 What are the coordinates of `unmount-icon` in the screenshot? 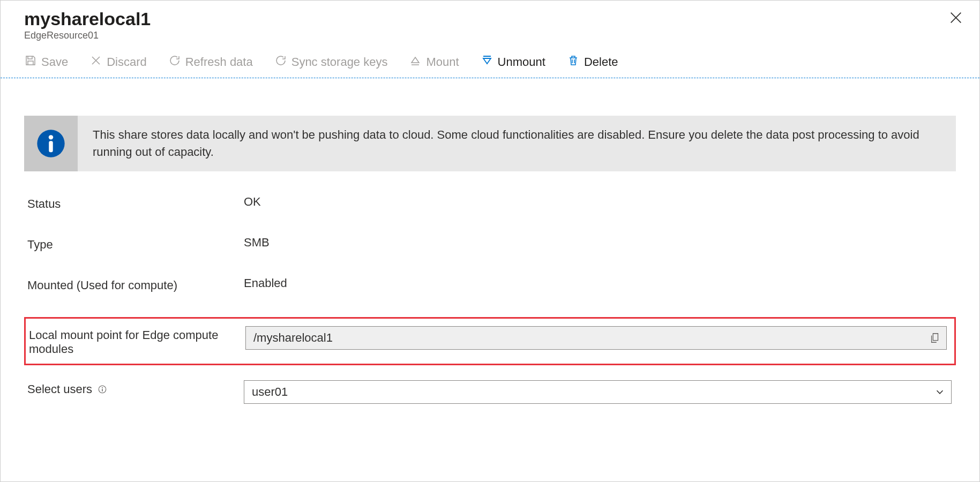 It's located at (487, 62).